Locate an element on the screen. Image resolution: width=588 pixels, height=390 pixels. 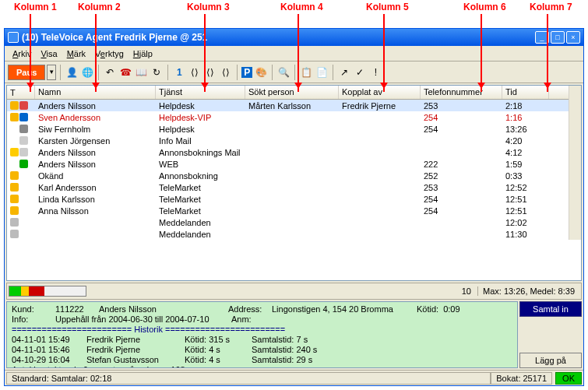
table-row: Meddelanden11:30 is located at coordinates (288, 234).